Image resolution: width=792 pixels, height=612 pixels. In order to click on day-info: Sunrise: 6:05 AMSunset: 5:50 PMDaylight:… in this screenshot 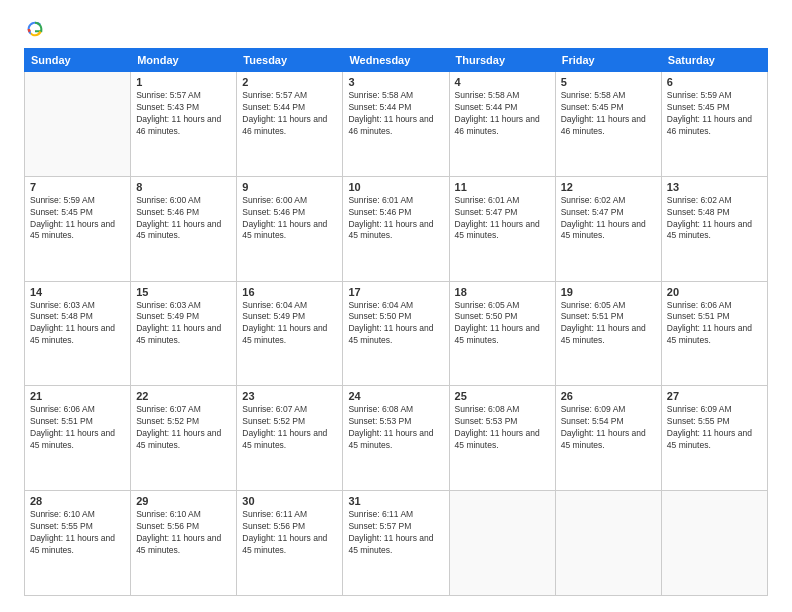, I will do `click(502, 324)`.